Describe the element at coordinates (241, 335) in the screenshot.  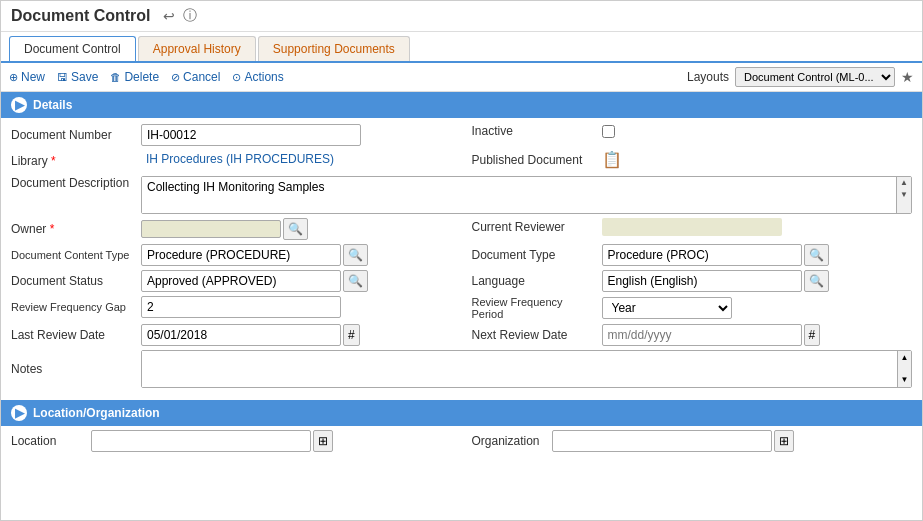
I see `last-review-date-input` at that location.